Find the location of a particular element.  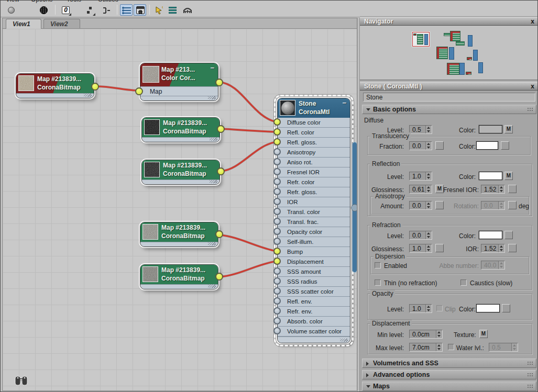

opacity-color-swatch is located at coordinates (488, 308).